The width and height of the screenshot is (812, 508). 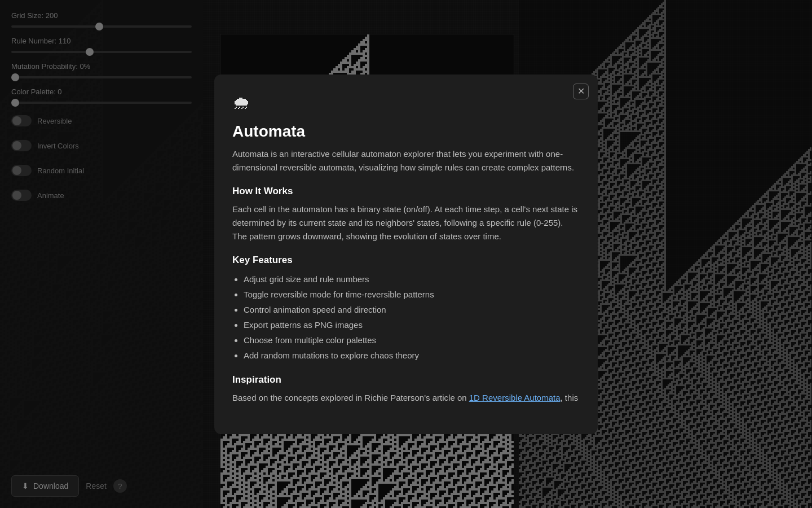 What do you see at coordinates (351, 397) in the screenshot?
I see `inspiration-before: Based on the concepts explored in Richie…` at bounding box center [351, 397].